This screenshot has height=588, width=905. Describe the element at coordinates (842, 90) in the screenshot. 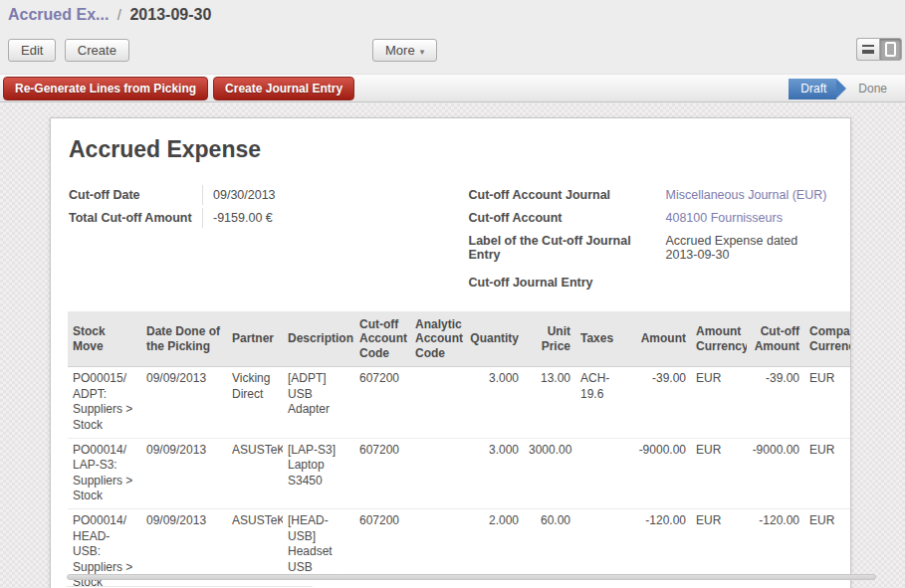

I see `status-states: Draft Done` at that location.